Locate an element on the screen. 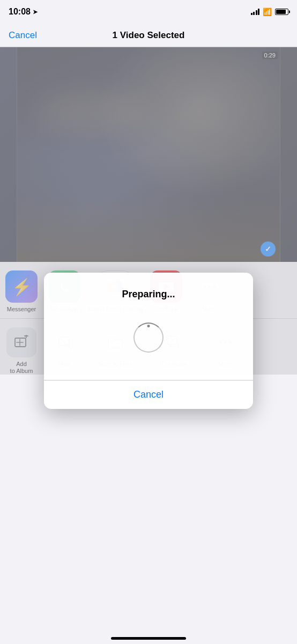 The image size is (297, 644). signal-icon is located at coordinates (255, 12).